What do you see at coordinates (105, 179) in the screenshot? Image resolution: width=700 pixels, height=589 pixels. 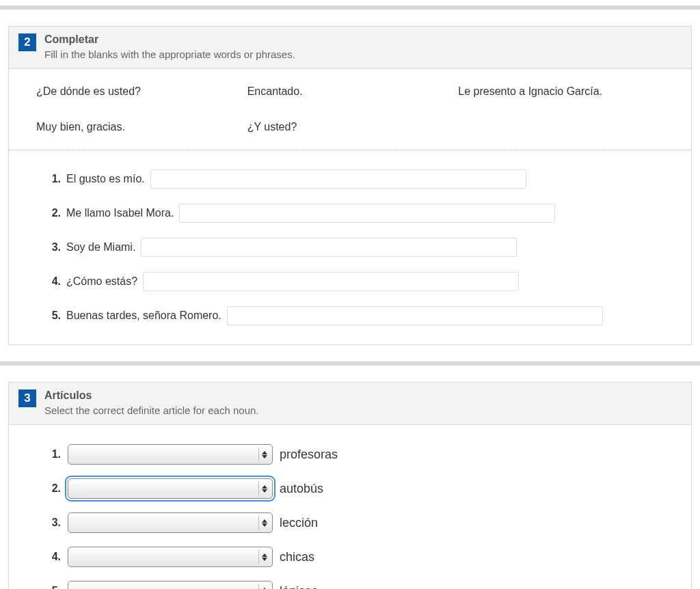 I see `question-prompt: El gusto es mío.` at bounding box center [105, 179].